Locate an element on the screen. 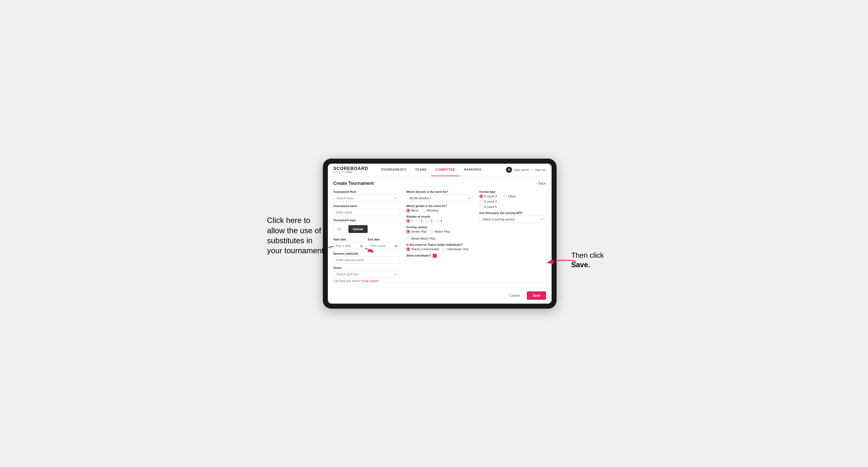 The image size is (868, 467). logo-upload-area: ⊞ Upload is located at coordinates (367, 229).